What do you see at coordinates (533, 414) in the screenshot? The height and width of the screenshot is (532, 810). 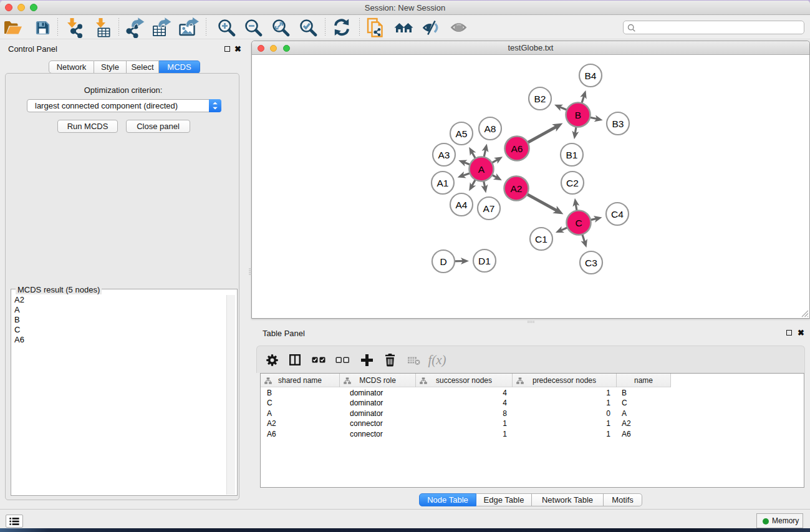 I see `table-row: Adominator80A` at bounding box center [533, 414].